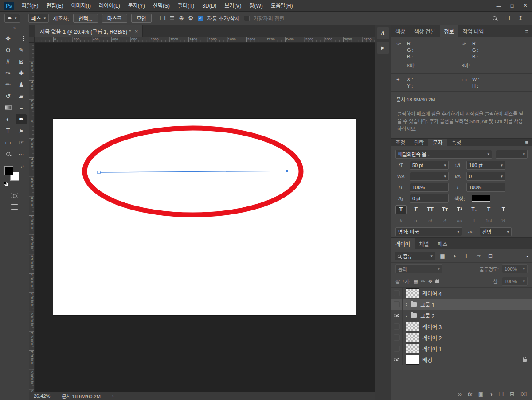  What do you see at coordinates (30, 6) in the screenshot?
I see `menu-file: 파일(F)` at bounding box center [30, 6].